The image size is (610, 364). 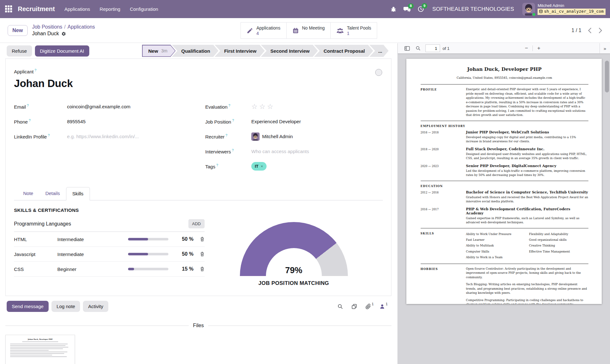 What do you see at coordinates (343, 51) in the screenshot?
I see `stage-contract-proposal: Contract Proposal` at bounding box center [343, 51].